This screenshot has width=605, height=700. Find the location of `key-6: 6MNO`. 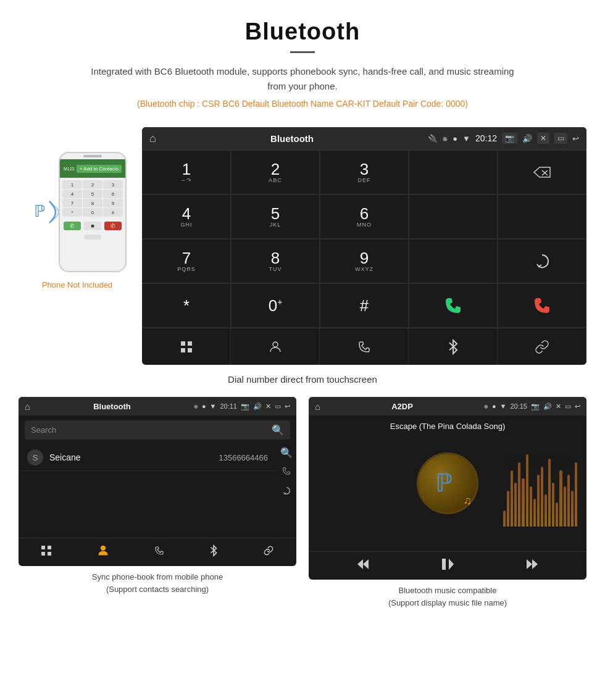

key-6: 6MNO is located at coordinates (364, 217).